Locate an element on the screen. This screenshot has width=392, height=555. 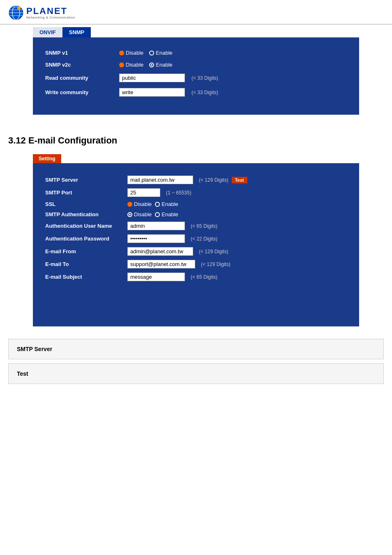
tabs-row: ONVIF SNMP is located at coordinates (196, 32).